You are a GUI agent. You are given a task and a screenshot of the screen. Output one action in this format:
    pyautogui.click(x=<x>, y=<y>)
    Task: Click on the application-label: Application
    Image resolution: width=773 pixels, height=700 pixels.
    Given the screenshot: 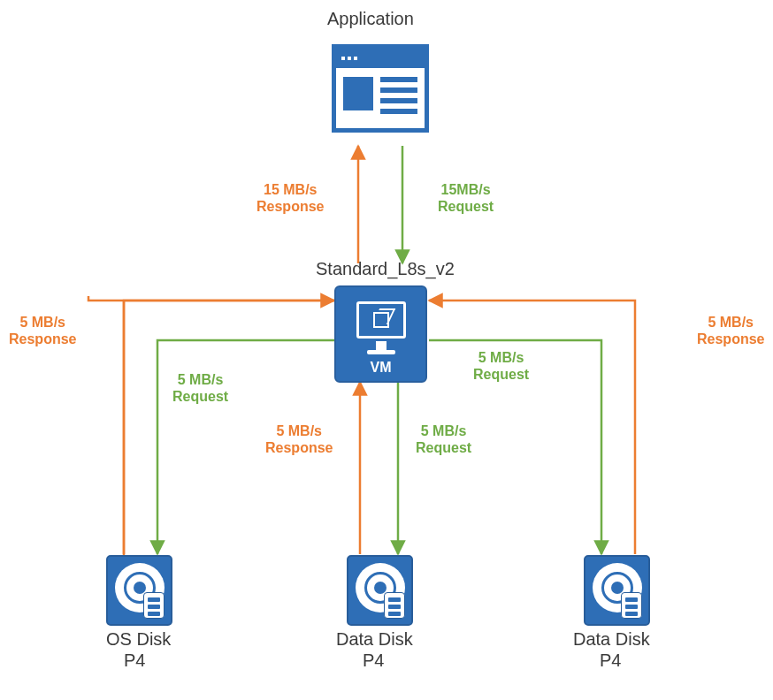 What is the action you would take?
    pyautogui.click(x=371, y=19)
    